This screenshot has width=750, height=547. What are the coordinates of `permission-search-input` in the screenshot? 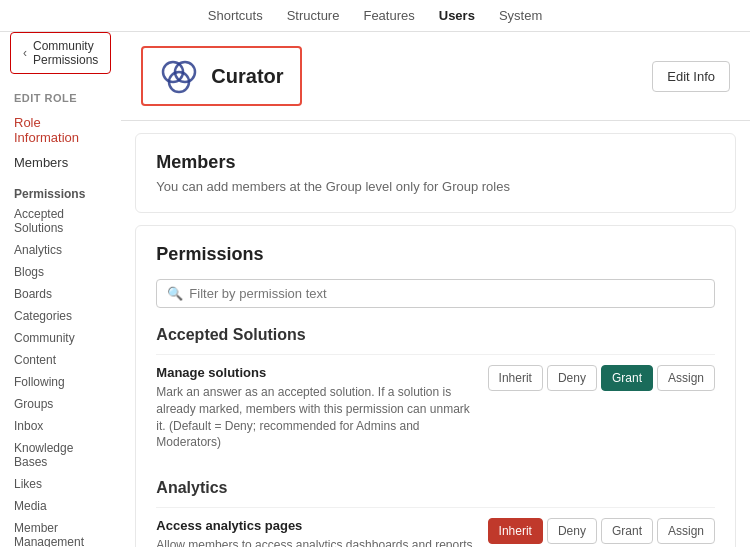 It's located at (446, 294).